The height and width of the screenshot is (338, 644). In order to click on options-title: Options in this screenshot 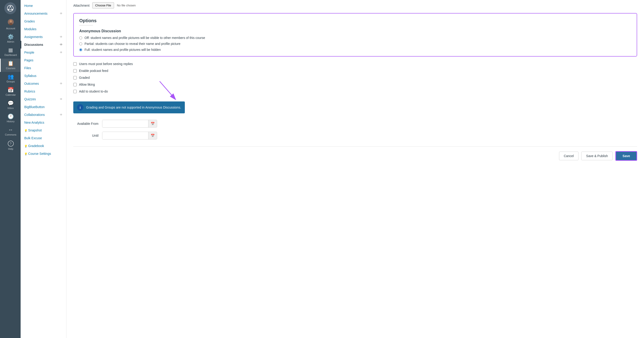, I will do `click(355, 20)`.